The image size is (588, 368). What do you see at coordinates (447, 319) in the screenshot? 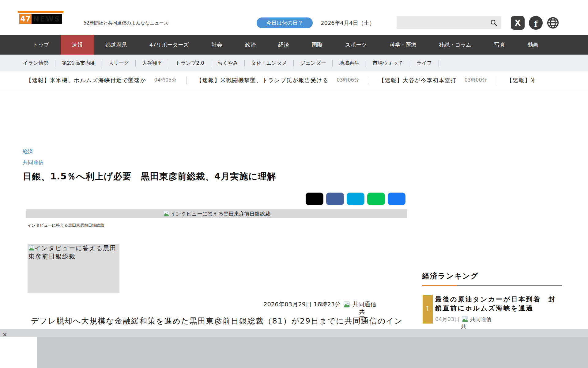
I see `ranking-item-date: 04月03日` at bounding box center [447, 319].